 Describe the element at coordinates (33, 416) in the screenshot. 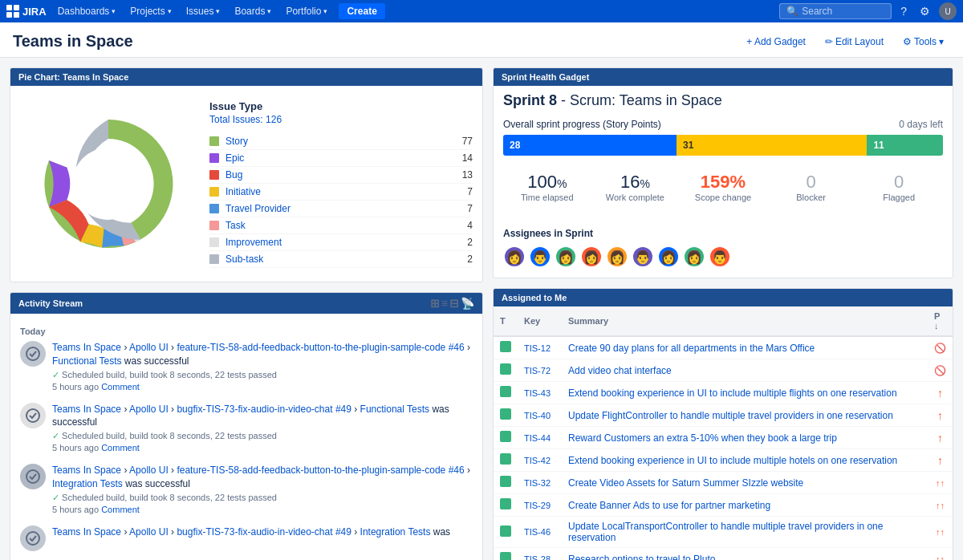

I see `activity-icon` at that location.